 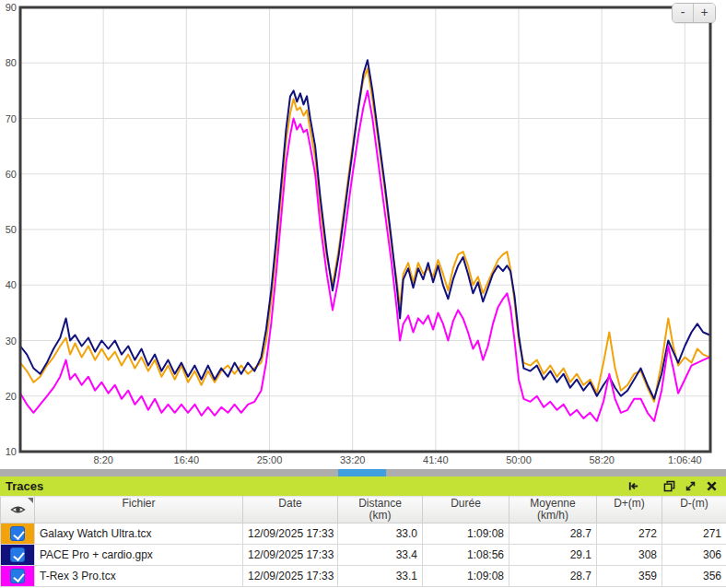 I want to click on x-axis-tick-label: 41:40, so click(x=436, y=460).